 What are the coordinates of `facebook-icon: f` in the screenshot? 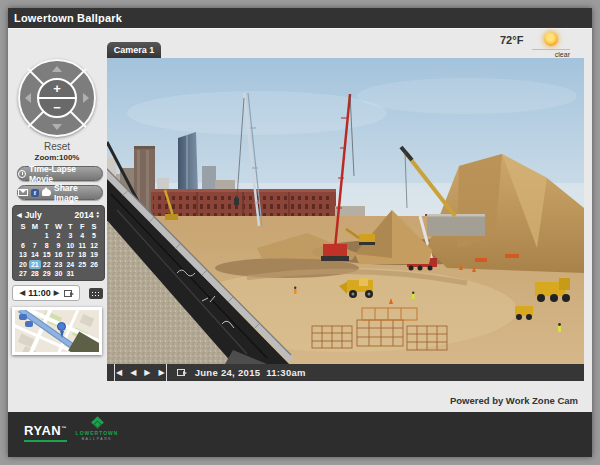 It's located at (35, 193).